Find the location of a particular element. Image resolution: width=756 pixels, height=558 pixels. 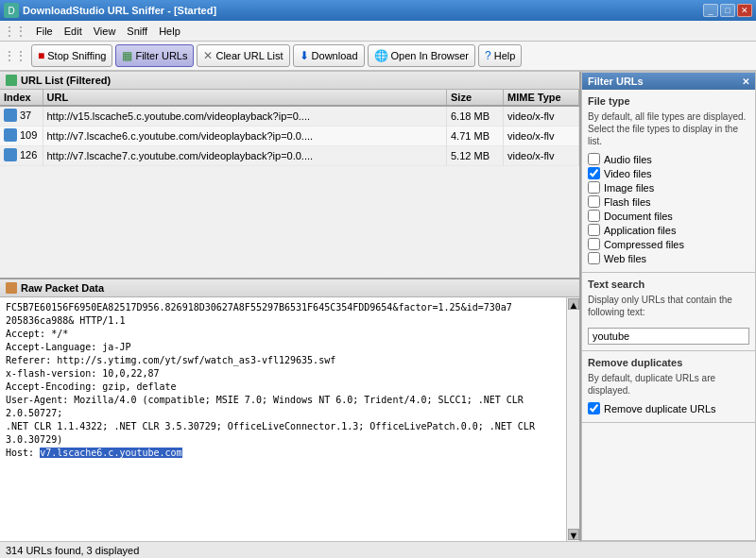

text-search-input is located at coordinates (669, 336).